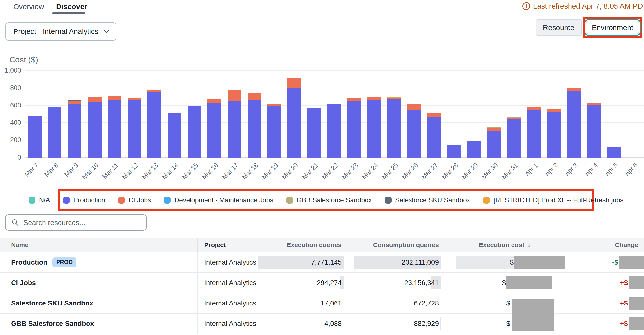 The width and height of the screenshot is (644, 335). Describe the element at coordinates (40, 200) in the screenshot. I see `legend-item-n-a: N/A` at that location.